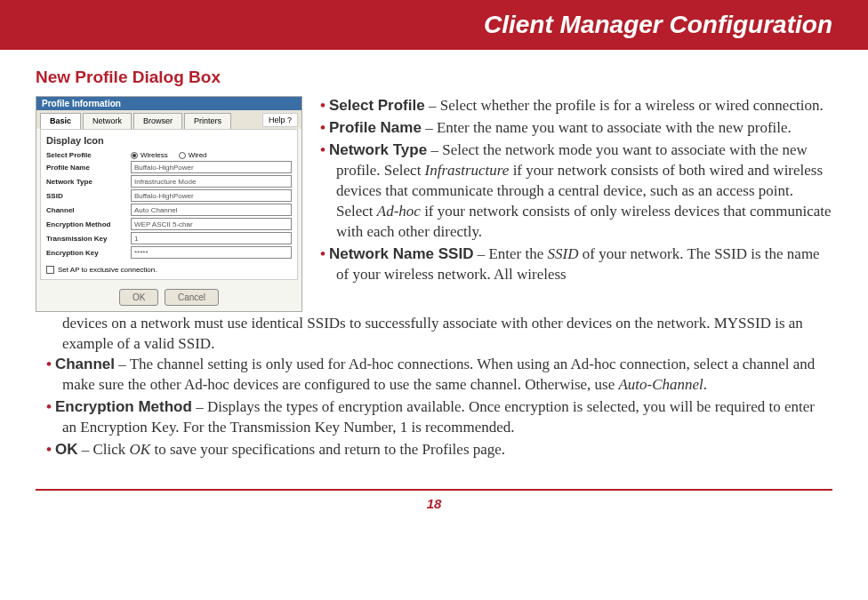  I want to click on bullet-select-profile: •Select Profile – Select whether the pro…, so click(576, 107).